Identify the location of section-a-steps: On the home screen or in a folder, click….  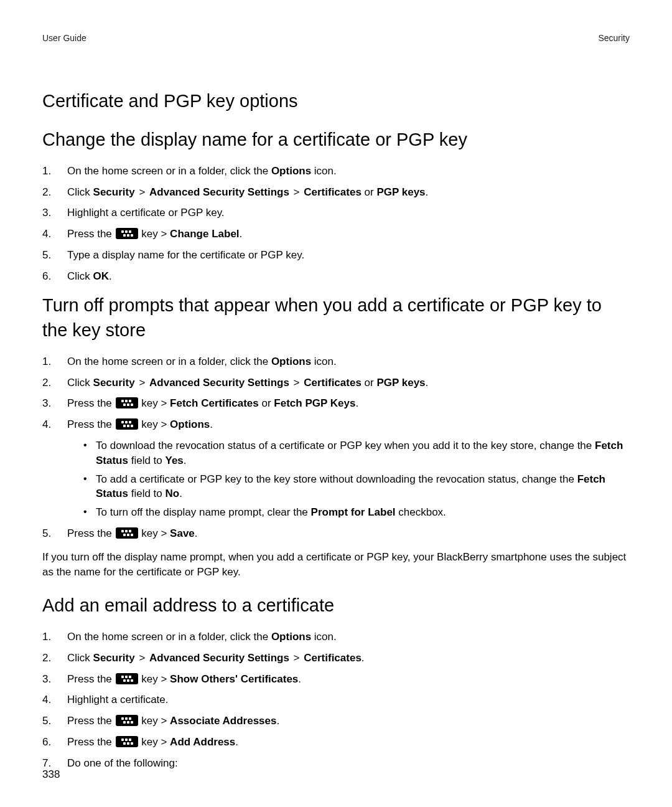
(336, 224).